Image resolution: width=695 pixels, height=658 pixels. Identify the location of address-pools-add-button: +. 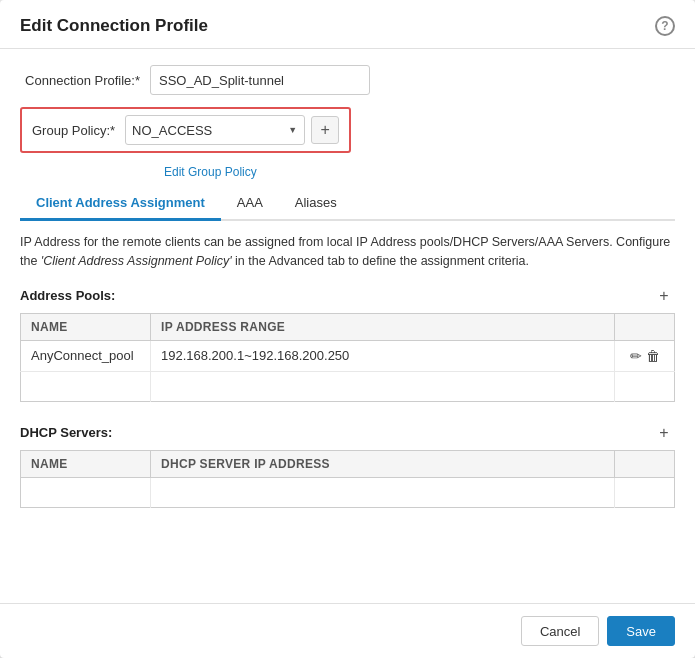
(664, 296).